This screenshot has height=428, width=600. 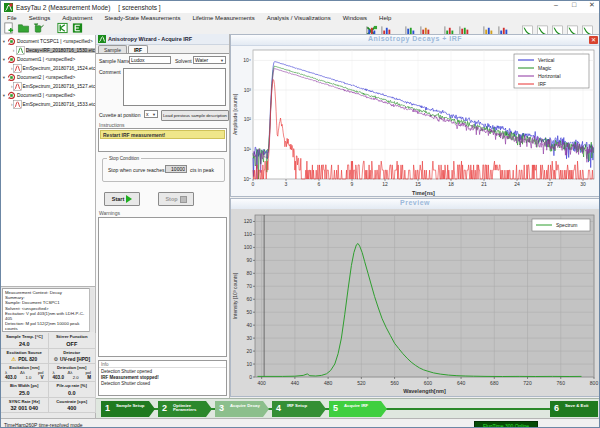 I want to click on bin-width-field: Bin Width [ps] 25.0, so click(x=25, y=390).